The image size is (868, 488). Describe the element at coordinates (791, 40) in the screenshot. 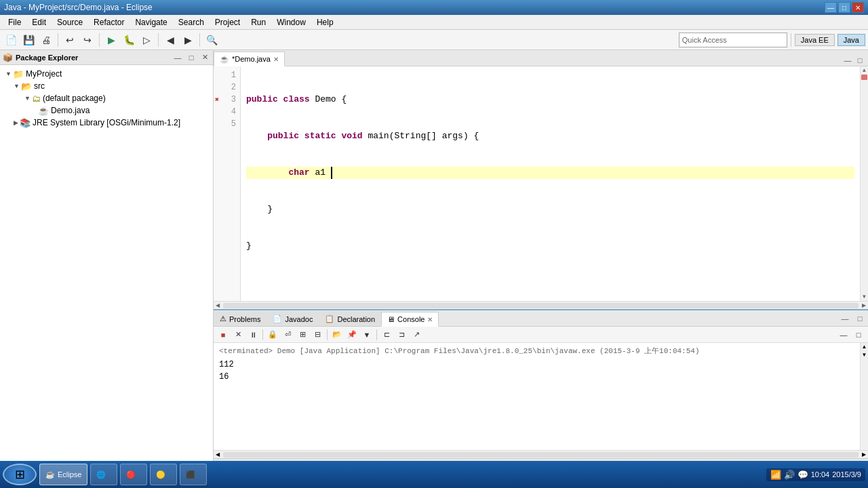

I see `toolbar-sep5` at that location.